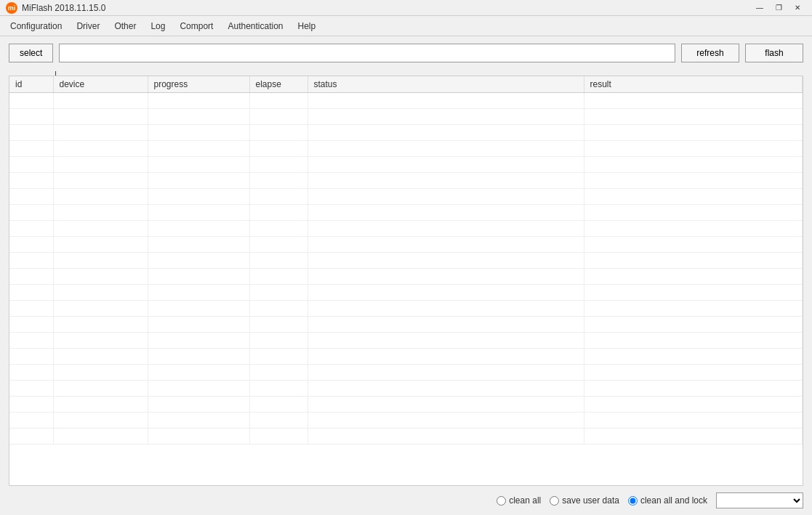  I want to click on save-user-data-option: save user data, so click(584, 500).